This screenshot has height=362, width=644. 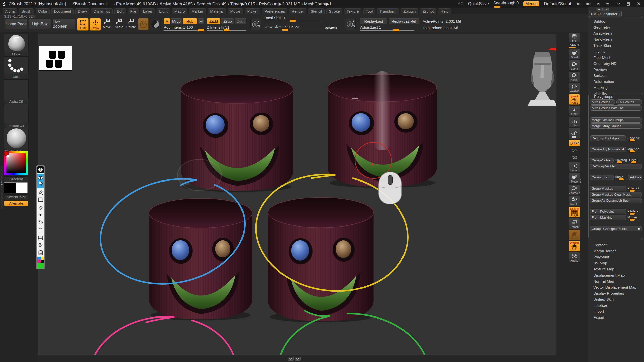 I want to click on section-vector-displacement-map: Vector Displacement Map, so click(x=616, y=287).